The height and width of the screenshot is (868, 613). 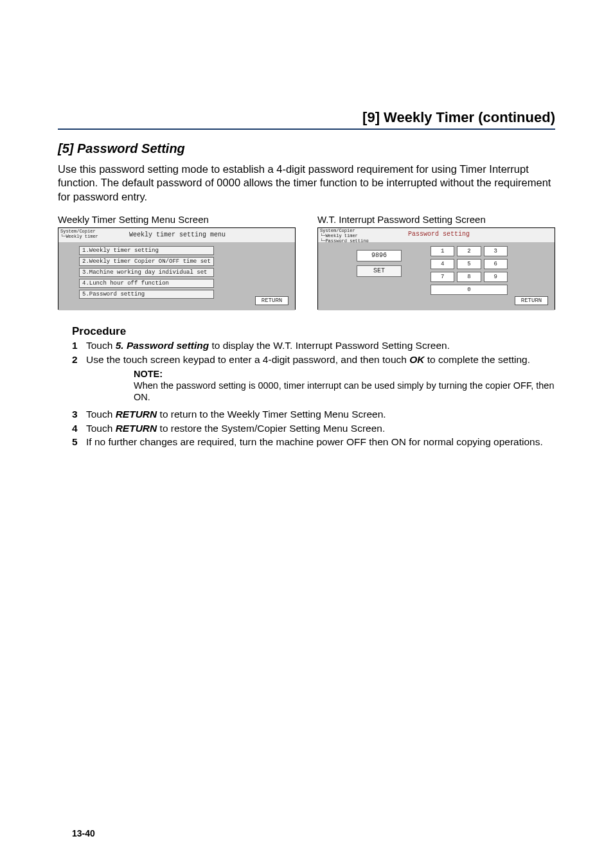 I want to click on menu-item-4: 4.Lunch hour off function, so click(x=147, y=283).